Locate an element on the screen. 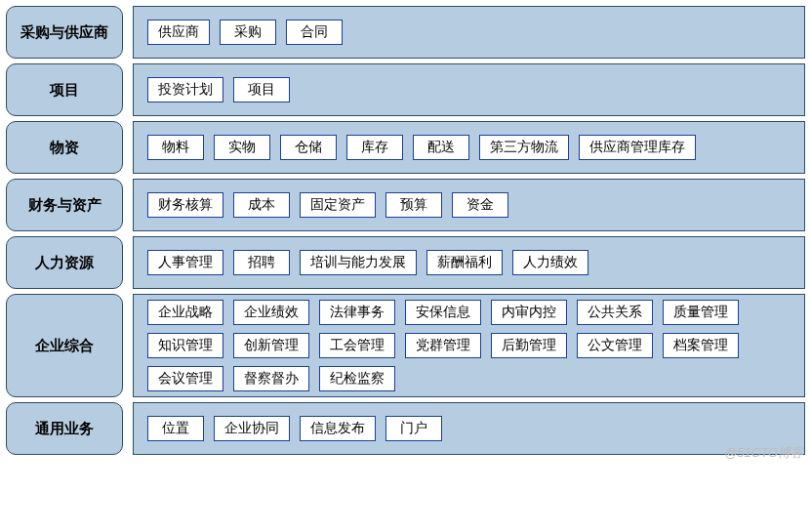 This screenshot has height=532, width=811. module-item: 供应商管理库存 is located at coordinates (637, 147).